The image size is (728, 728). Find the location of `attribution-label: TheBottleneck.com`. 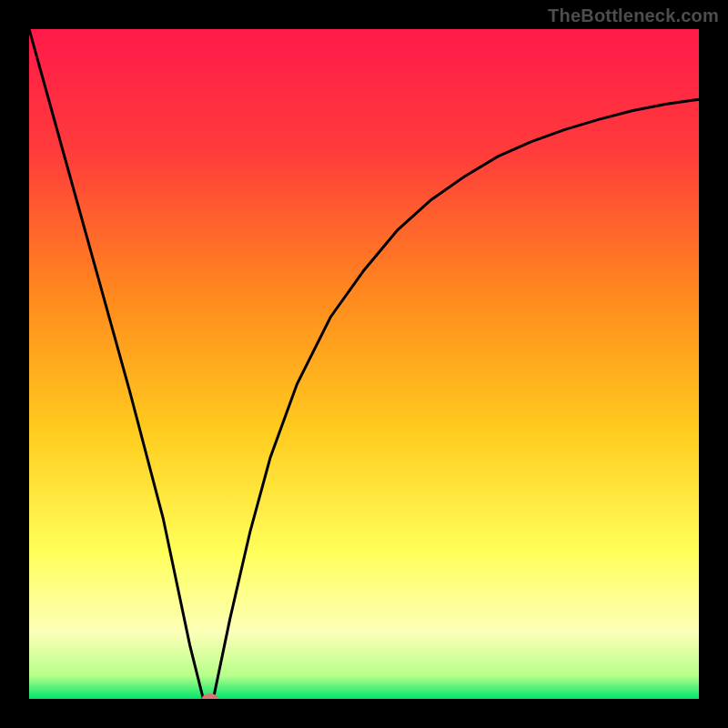

attribution-label: TheBottleneck.com is located at coordinates (633, 16).